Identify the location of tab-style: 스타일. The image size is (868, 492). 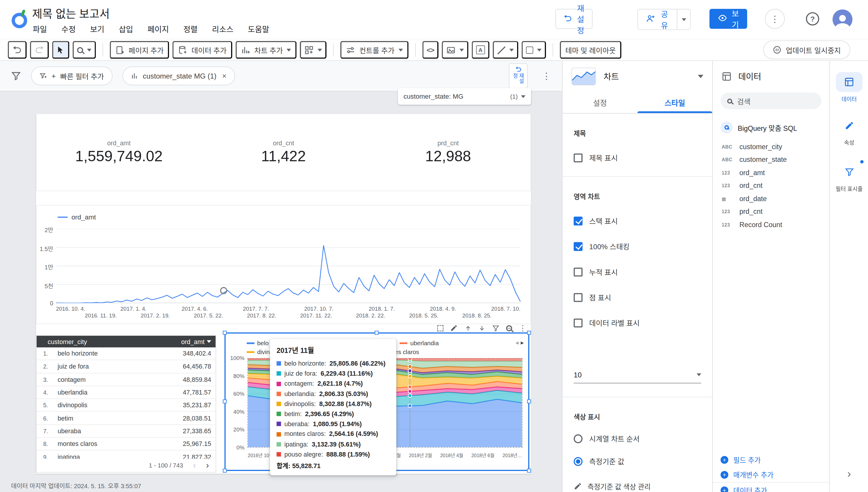
(675, 102).